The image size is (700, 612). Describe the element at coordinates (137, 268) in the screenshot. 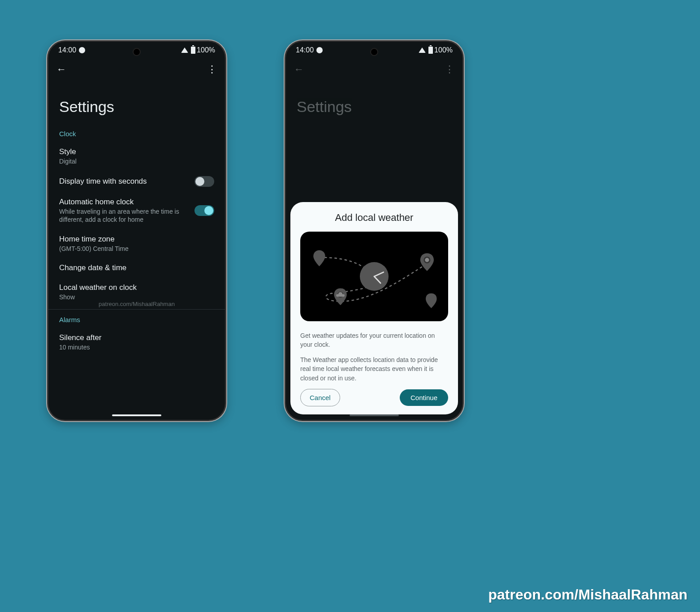

I see `setting-change-date-time: Change date & time` at that location.